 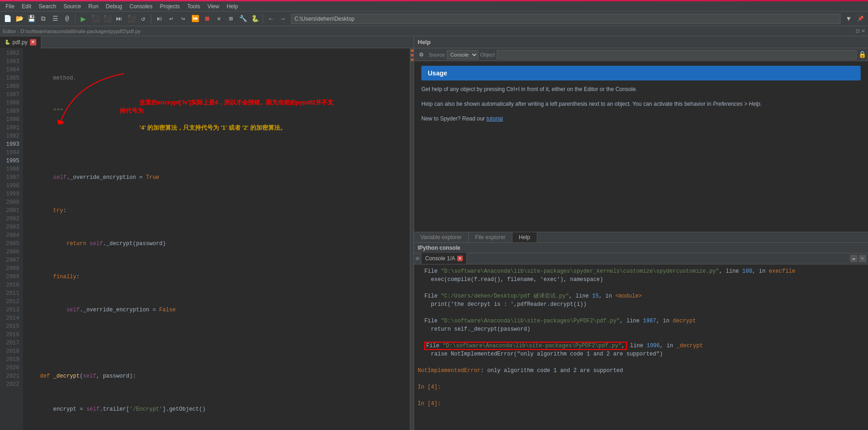 I want to click on console-tab: Console 1/A ✕, so click(x=443, y=258).